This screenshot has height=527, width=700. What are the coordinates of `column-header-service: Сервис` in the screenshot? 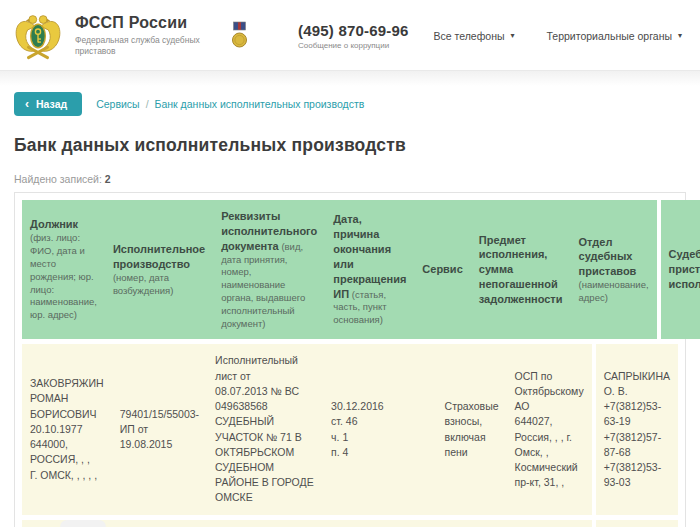 It's located at (442, 270).